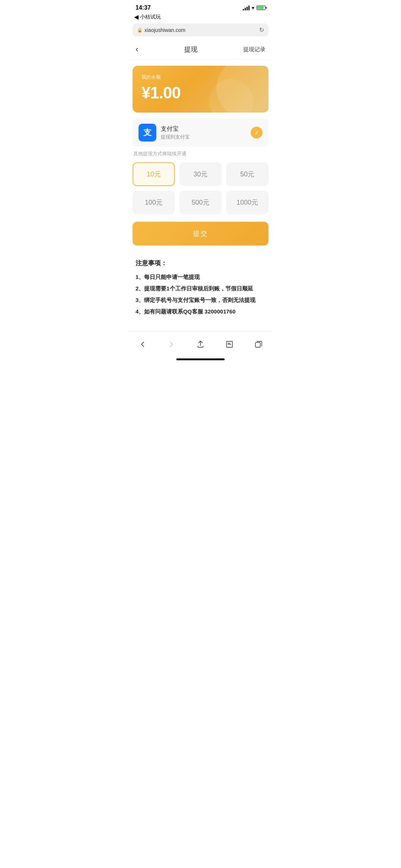  What do you see at coordinates (200, 174) in the screenshot?
I see `amount-30: 30元` at bounding box center [200, 174].